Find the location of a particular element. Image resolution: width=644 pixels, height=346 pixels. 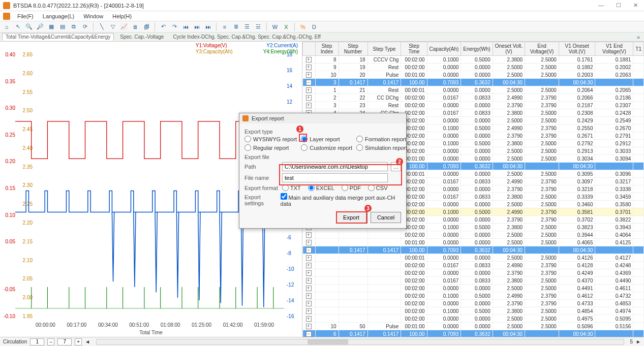

path-input is located at coordinates (335, 167).